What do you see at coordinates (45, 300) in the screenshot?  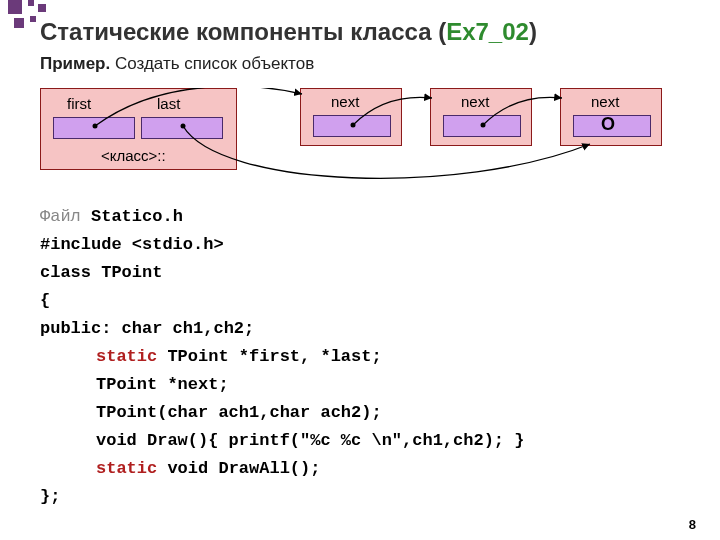 I see `code-l4: {` at bounding box center [45, 300].